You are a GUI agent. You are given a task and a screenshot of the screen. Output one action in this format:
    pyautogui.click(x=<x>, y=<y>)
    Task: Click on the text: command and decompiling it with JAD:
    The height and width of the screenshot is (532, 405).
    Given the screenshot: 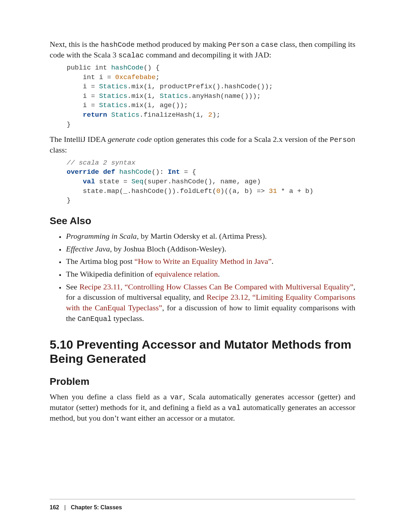 What is the action you would take?
    pyautogui.click(x=208, y=55)
    